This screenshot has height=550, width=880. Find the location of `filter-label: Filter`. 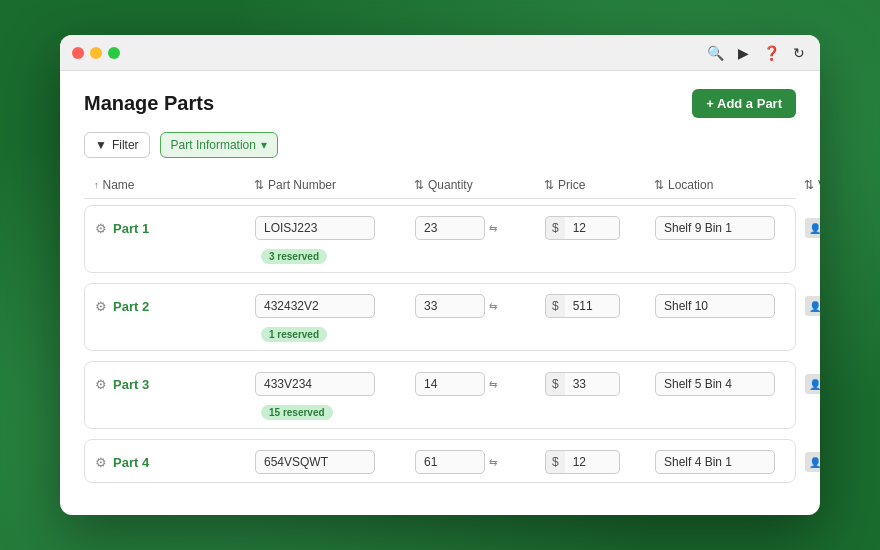

filter-label: Filter is located at coordinates (126, 145).